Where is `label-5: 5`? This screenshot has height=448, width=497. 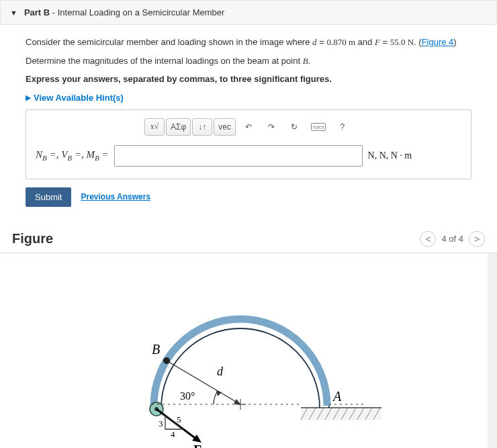
label-5: 5 is located at coordinates (179, 419).